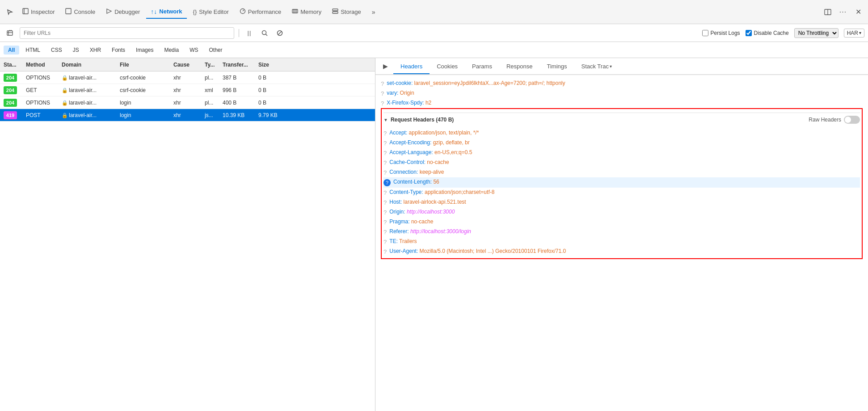  Describe the element at coordinates (249, 33) in the screenshot. I see `pause-recording-icon: ||` at that location.